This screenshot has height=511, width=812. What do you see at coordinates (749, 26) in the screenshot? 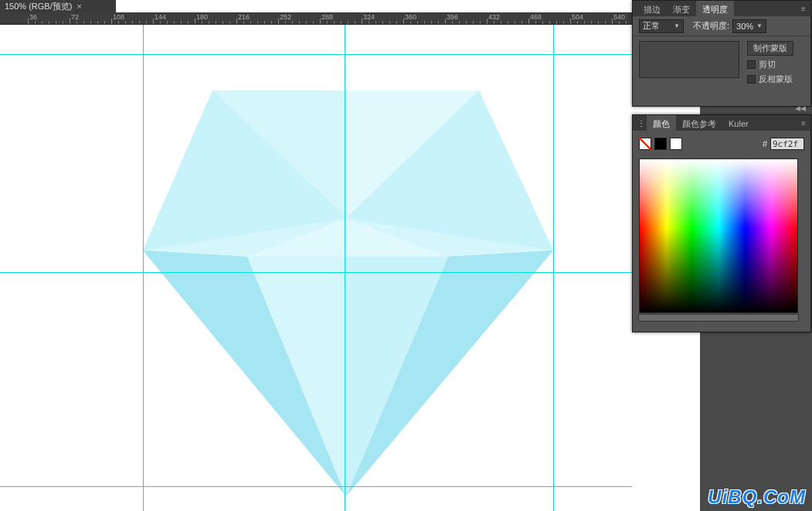
I see `opacity-input: 30% ▼` at bounding box center [749, 26].